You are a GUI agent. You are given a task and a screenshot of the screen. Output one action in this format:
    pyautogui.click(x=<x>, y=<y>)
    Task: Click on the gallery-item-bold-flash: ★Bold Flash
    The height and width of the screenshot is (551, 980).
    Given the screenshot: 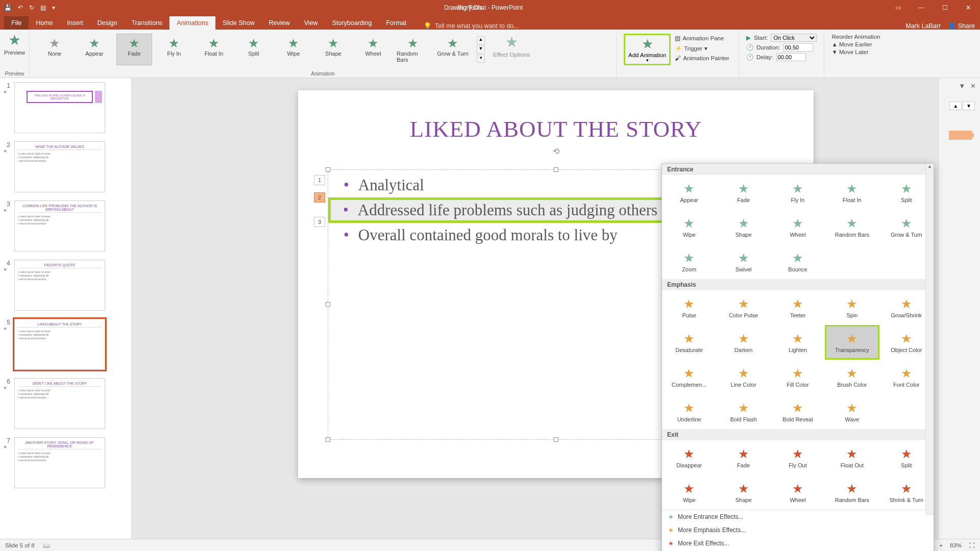 What is the action you would take?
    pyautogui.click(x=743, y=412)
    